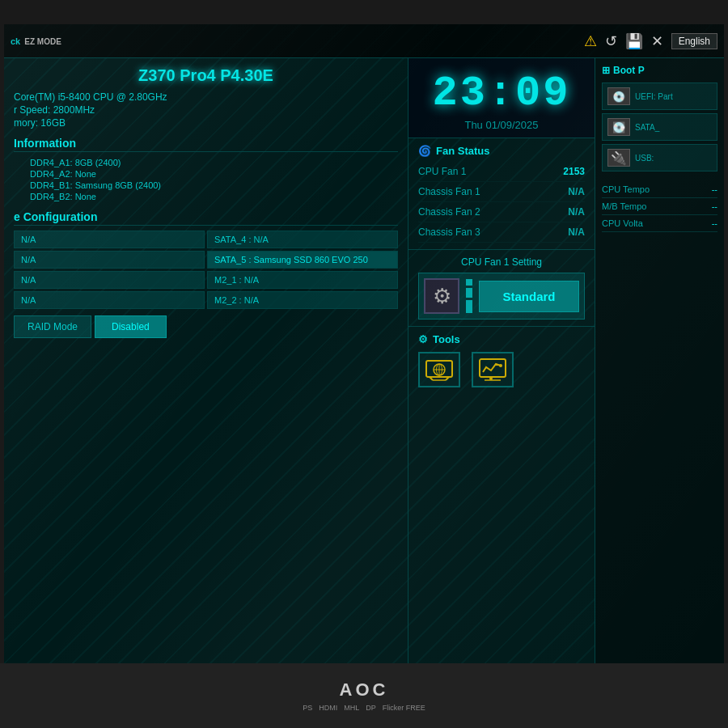 This screenshot has width=728, height=728. What do you see at coordinates (205, 180) in the screenshot?
I see `memory-slots: DDR4_A1: 8GB (2400) DDR4_A2: None DDR4_B…` at bounding box center [205, 180].